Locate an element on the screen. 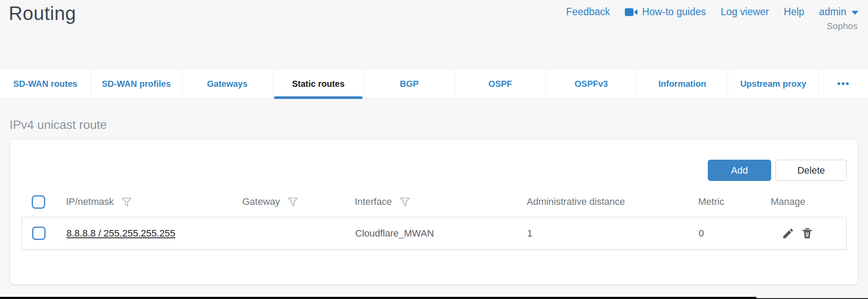  row-checkbox-cell is located at coordinates (42, 233).